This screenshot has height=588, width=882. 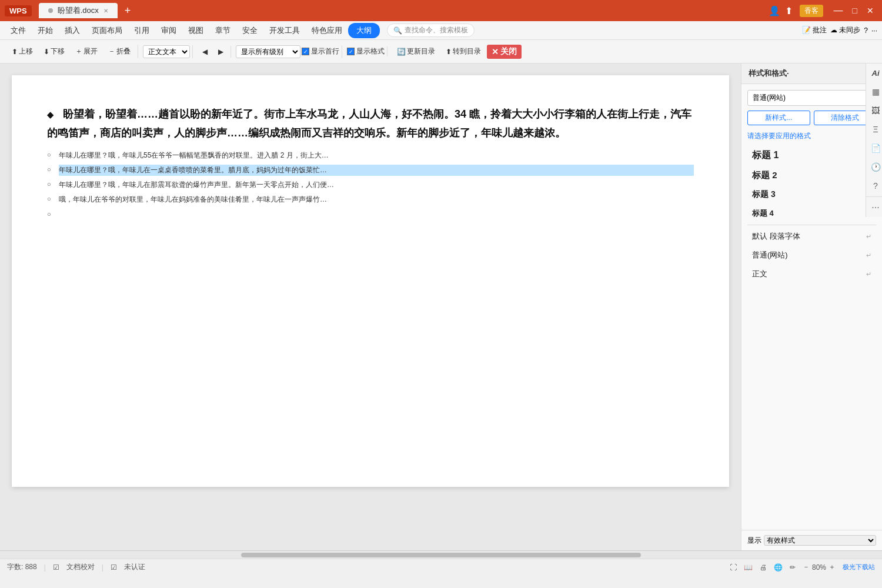 What do you see at coordinates (327, 31) in the screenshot?
I see `menu-special: 特色应用` at bounding box center [327, 31].